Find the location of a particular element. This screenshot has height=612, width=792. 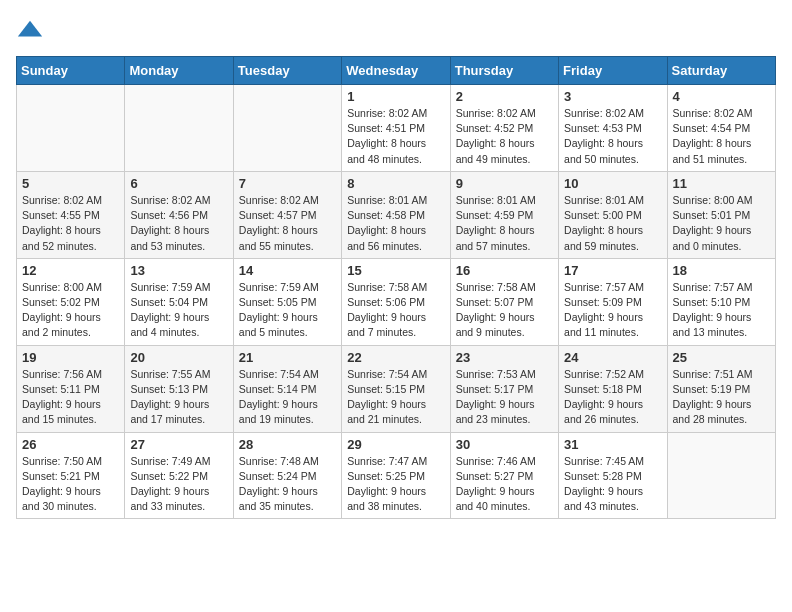

day-info: Sunrise: 7:57 AM Sunset: 5:09 PM Dayligh… is located at coordinates (612, 310).